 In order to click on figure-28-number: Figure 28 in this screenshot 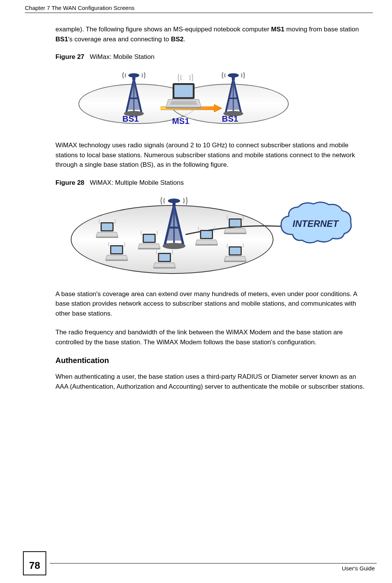, I will do `click(70, 183)`.